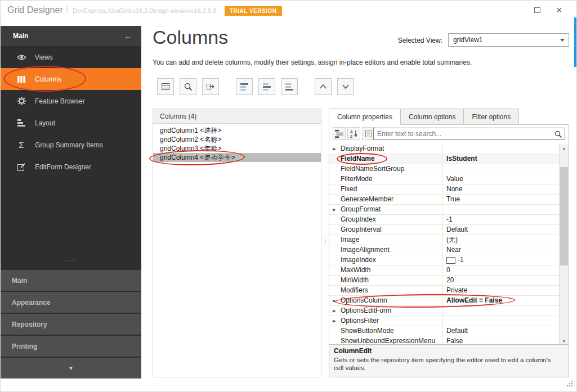 The width and height of the screenshot is (577, 392). What do you see at coordinates (289, 87) in the screenshot?
I see `remove-column-icon` at bounding box center [289, 87].